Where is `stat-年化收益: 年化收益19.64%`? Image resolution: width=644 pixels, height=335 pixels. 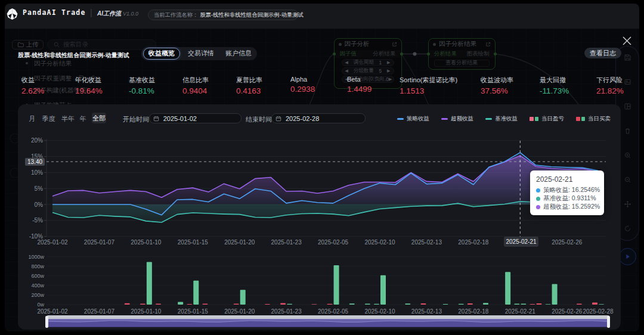 stat-年化收益: 年化收益19.64% is located at coordinates (89, 86).